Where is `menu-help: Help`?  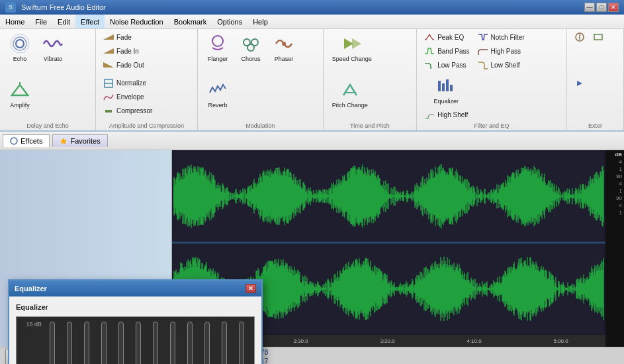
menu-help: Help is located at coordinates (261, 21).